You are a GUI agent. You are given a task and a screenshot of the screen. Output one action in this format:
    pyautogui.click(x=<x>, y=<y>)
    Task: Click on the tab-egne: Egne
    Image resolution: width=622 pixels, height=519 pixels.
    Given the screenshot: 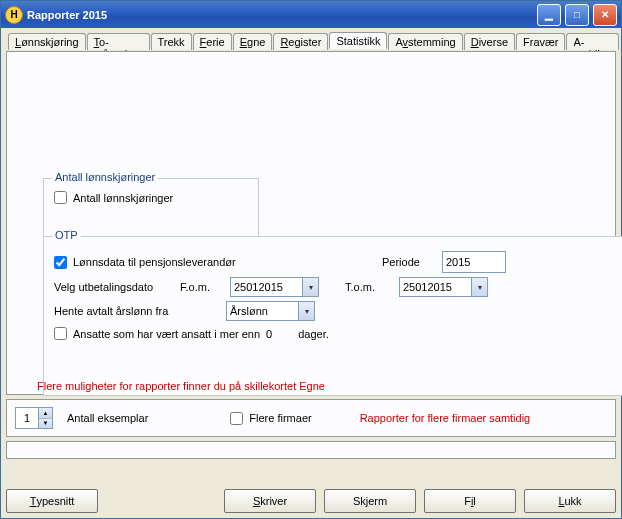 What is the action you would take?
    pyautogui.click(x=253, y=42)
    